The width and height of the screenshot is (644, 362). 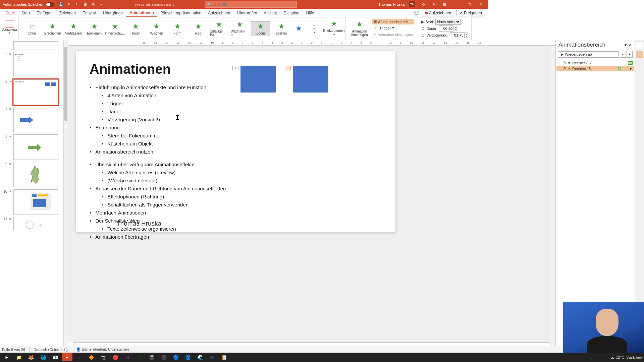 What do you see at coordinates (316, 28) in the screenshot?
I see `gallery-more: ▴▾▼` at bounding box center [316, 28].